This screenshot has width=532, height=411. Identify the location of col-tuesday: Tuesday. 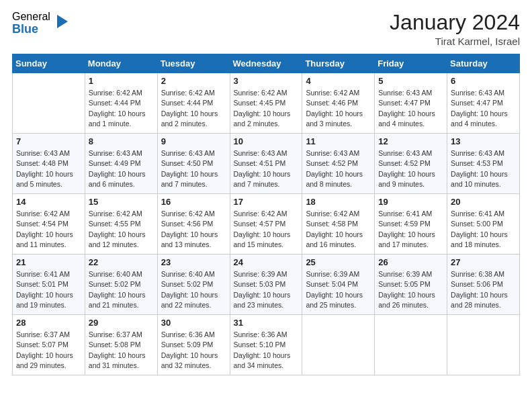
(193, 64).